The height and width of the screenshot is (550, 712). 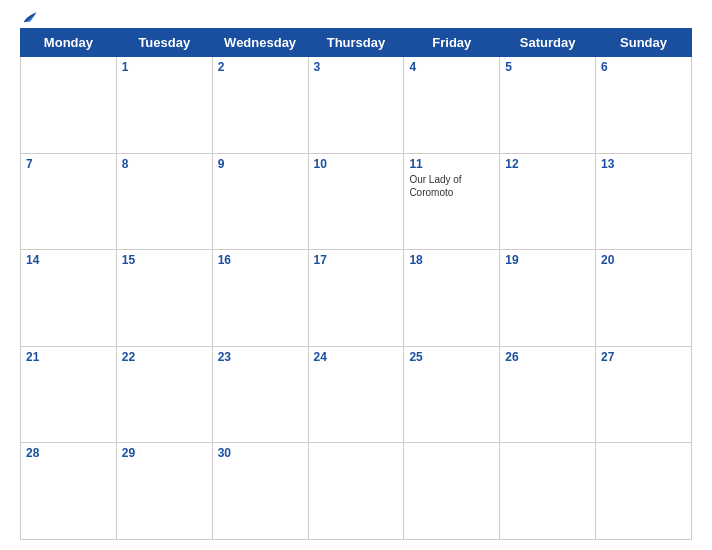 What do you see at coordinates (260, 492) in the screenshot?
I see `calendar-cell: 30` at bounding box center [260, 492].